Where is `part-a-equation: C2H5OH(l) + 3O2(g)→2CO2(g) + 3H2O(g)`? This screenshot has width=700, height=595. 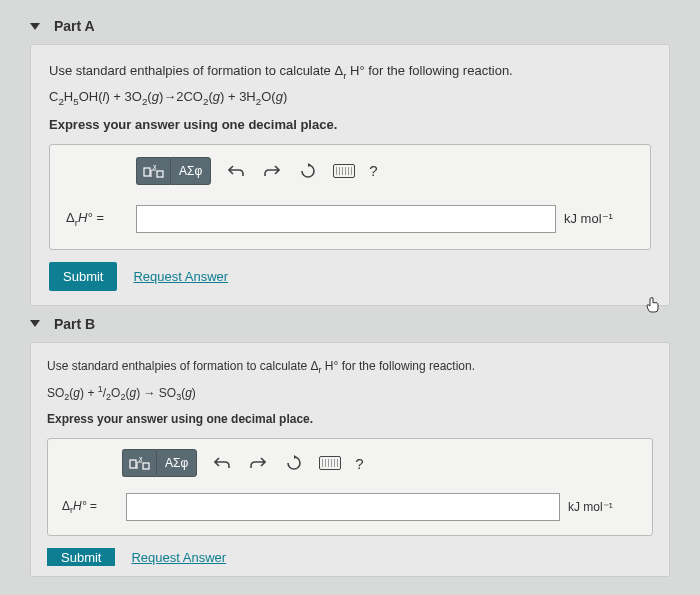 part-a-equation: C2H5OH(l) + 3O2(g)→2CO2(g) + 3H2O(g) is located at coordinates (350, 98).